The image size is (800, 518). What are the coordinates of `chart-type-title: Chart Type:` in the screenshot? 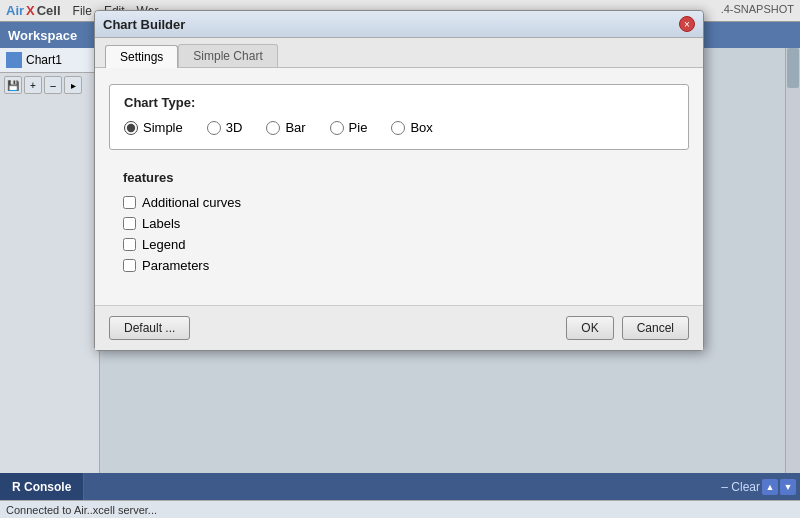 It's located at (399, 102).